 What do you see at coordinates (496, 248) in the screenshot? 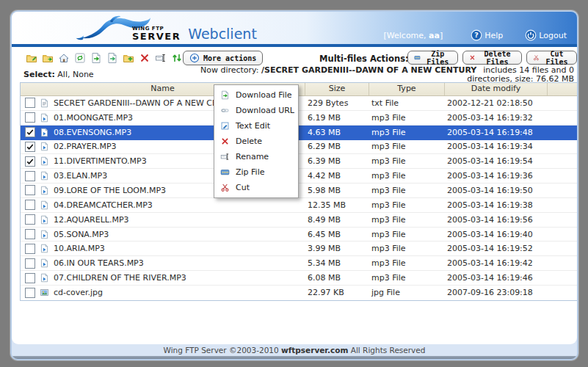
I see `date-modify-cell: 2005-03-14 16:19:52` at bounding box center [496, 248].